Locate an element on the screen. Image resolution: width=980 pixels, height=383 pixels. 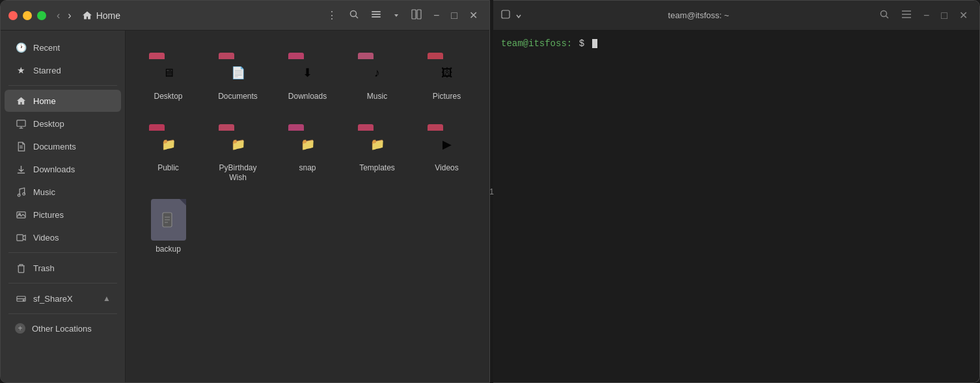
window-min-button: − is located at coordinates (436, 16).